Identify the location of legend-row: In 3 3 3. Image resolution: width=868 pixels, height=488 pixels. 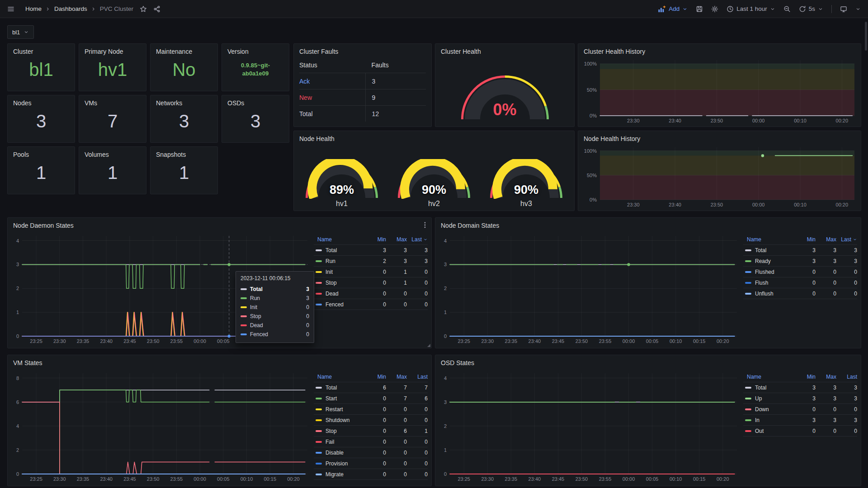
(800, 420).